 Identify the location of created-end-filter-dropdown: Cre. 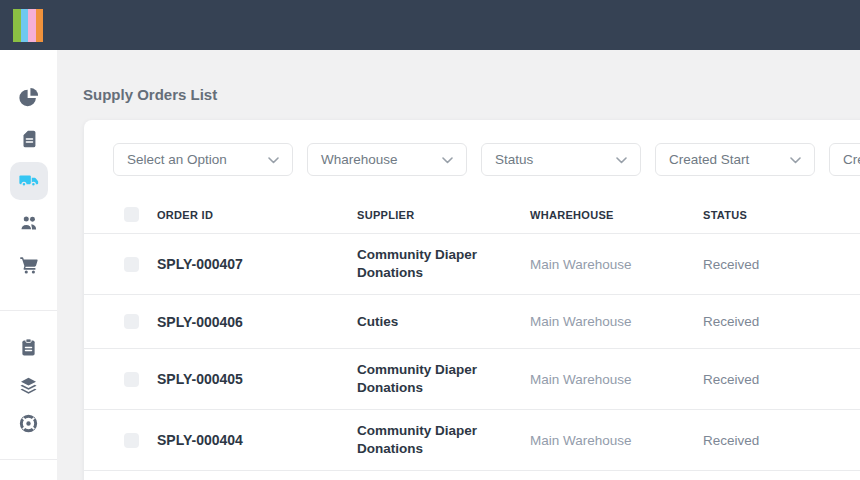
(844, 160).